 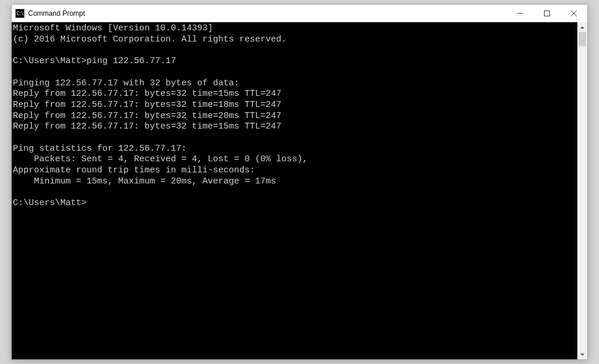 What do you see at coordinates (574, 13) in the screenshot?
I see `close-icon` at bounding box center [574, 13].